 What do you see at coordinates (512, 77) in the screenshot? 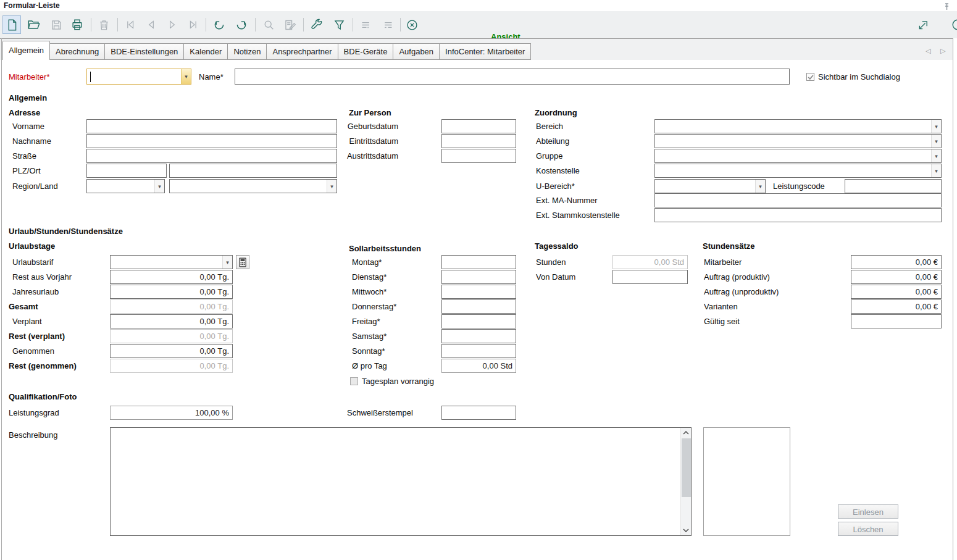
I see `name-input` at bounding box center [512, 77].